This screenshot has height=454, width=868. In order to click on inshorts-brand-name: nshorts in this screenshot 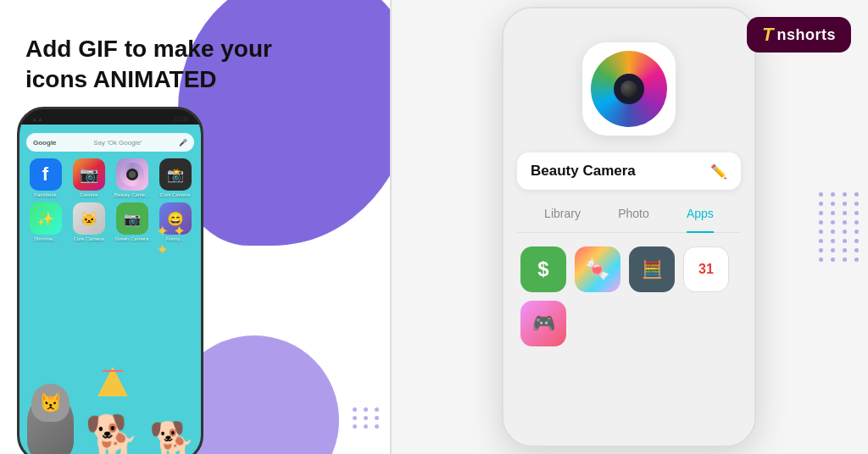, I will do `click(806, 36)`.